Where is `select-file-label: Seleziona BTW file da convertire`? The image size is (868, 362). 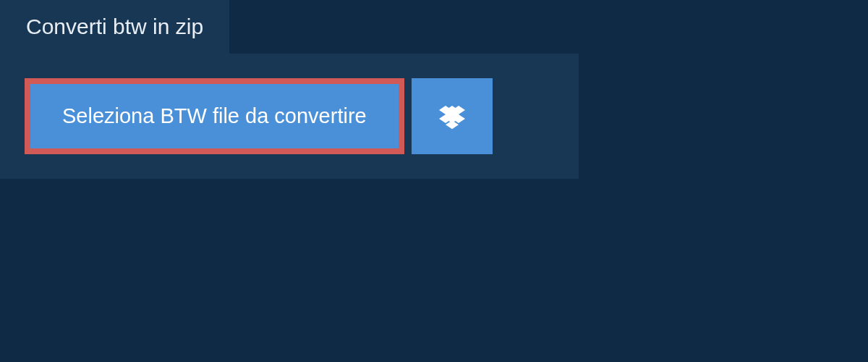 select-file-label: Seleziona BTW file da convertire is located at coordinates (214, 116).